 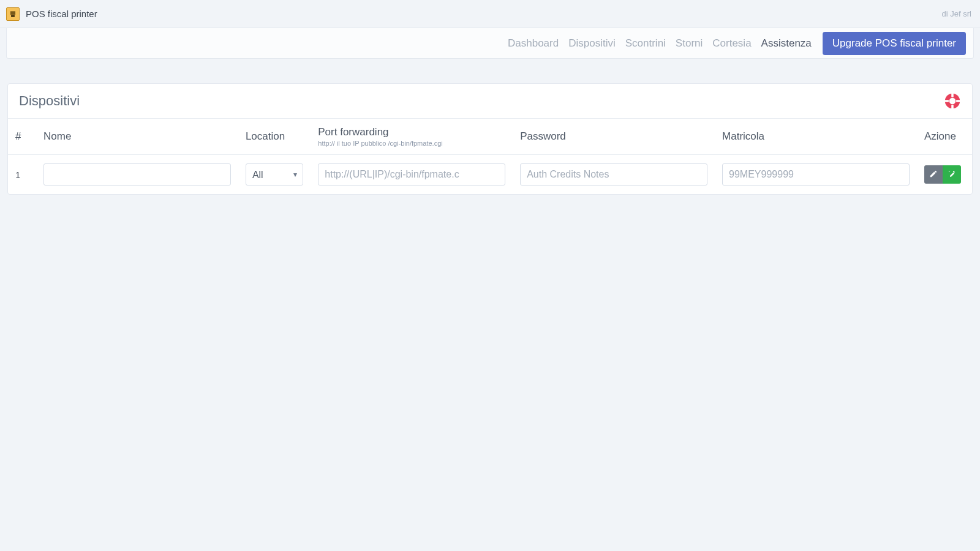 I want to click on vendor-label: di Jef srl, so click(x=957, y=13).